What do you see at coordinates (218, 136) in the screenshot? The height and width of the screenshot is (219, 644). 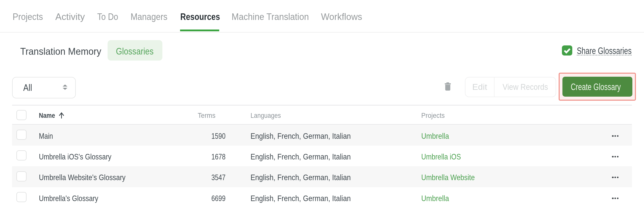 I see `svg-text: 1590` at bounding box center [218, 136].